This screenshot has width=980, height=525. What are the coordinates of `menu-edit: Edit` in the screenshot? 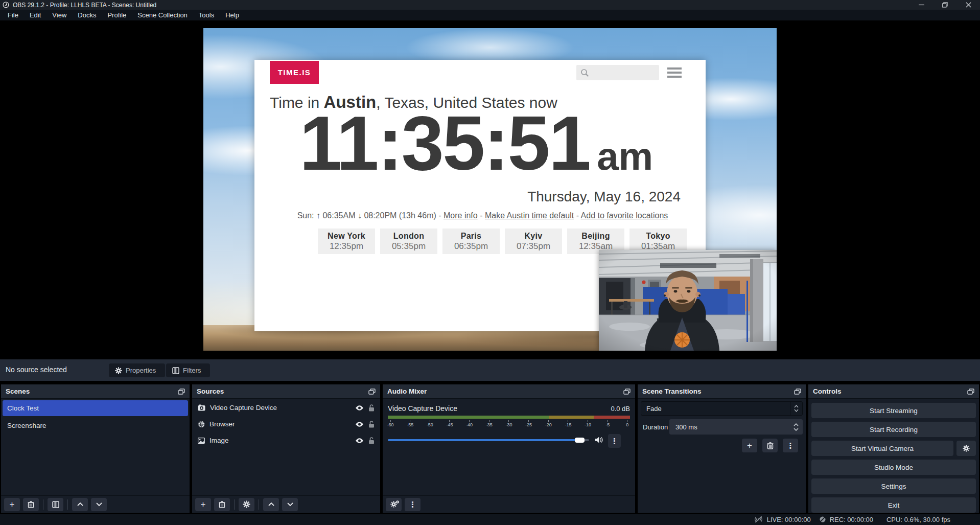 It's located at (35, 15).